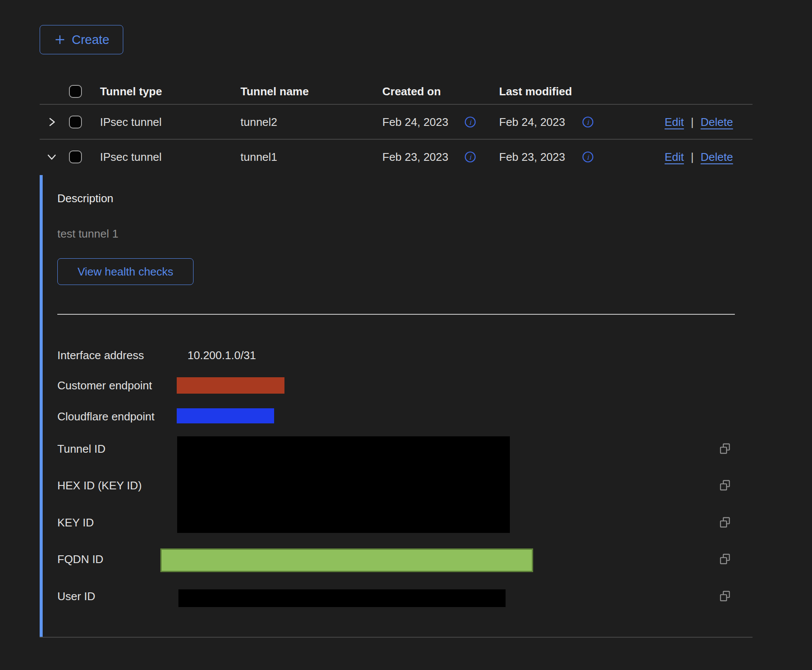 The width and height of the screenshot is (812, 670). What do you see at coordinates (101, 355) in the screenshot?
I see `interface-address-label: Interface address` at bounding box center [101, 355].